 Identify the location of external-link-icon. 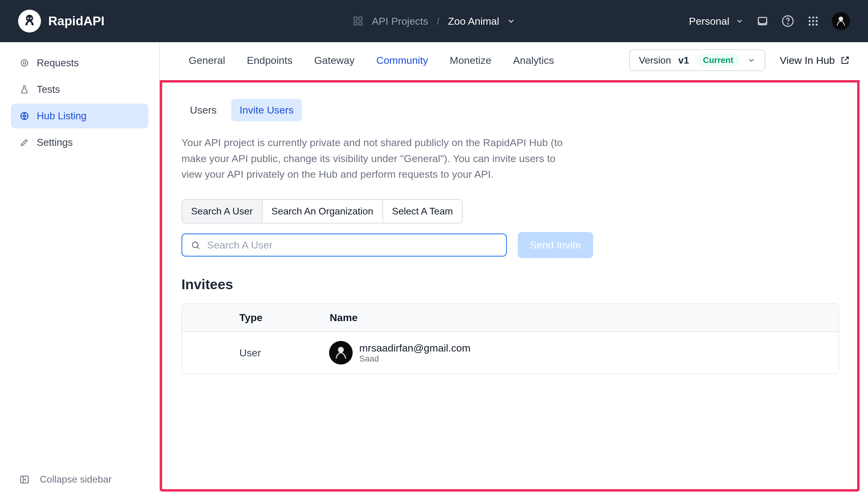
(845, 60).